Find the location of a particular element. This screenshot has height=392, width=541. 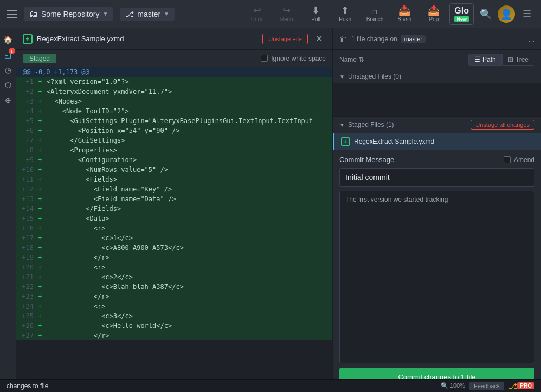

tree-icon: ⊞ is located at coordinates (511, 60).